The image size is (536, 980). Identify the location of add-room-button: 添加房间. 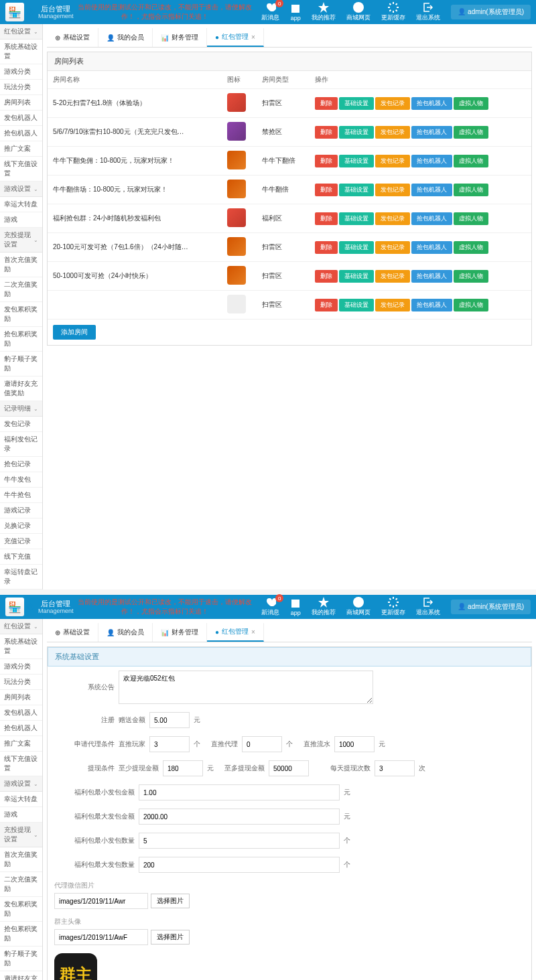
(74, 332).